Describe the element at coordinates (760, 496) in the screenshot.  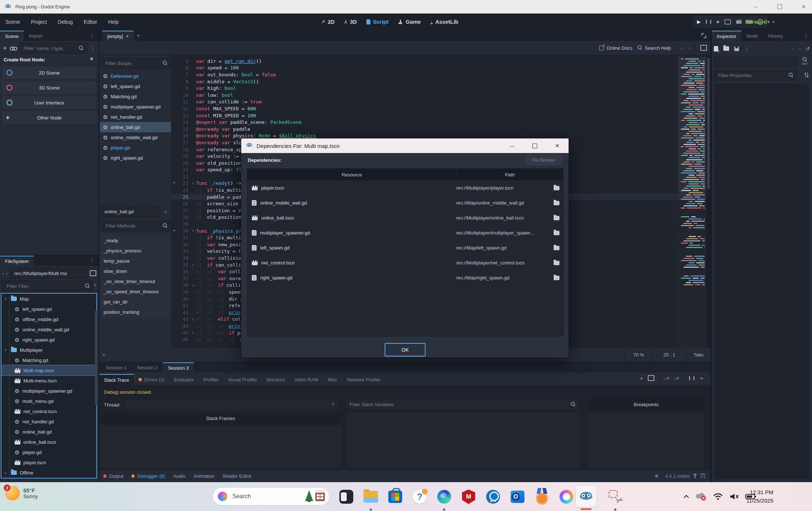
I see `taskbar-clock: 12:31 PM 11/25/2025` at that location.